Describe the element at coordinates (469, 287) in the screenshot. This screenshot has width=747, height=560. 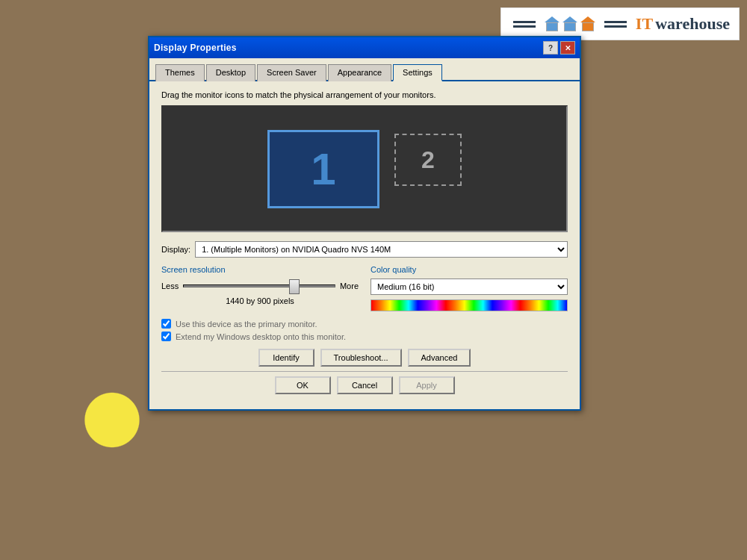
I see `color-select: Medium (16 bit)` at that location.